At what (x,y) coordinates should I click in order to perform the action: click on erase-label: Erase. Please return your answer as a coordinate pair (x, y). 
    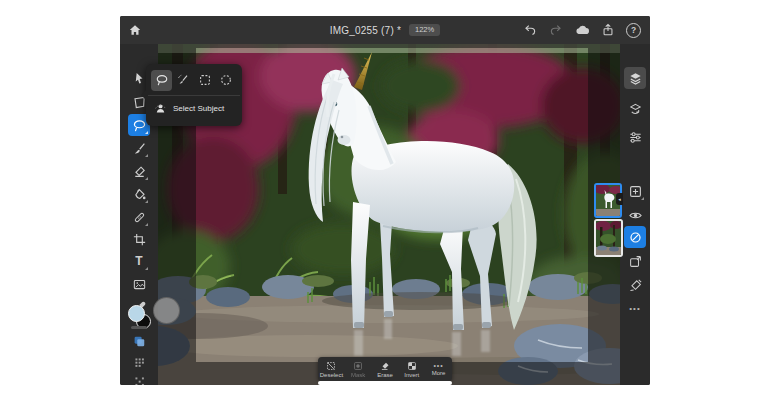
    Looking at the image, I should click on (385, 375).